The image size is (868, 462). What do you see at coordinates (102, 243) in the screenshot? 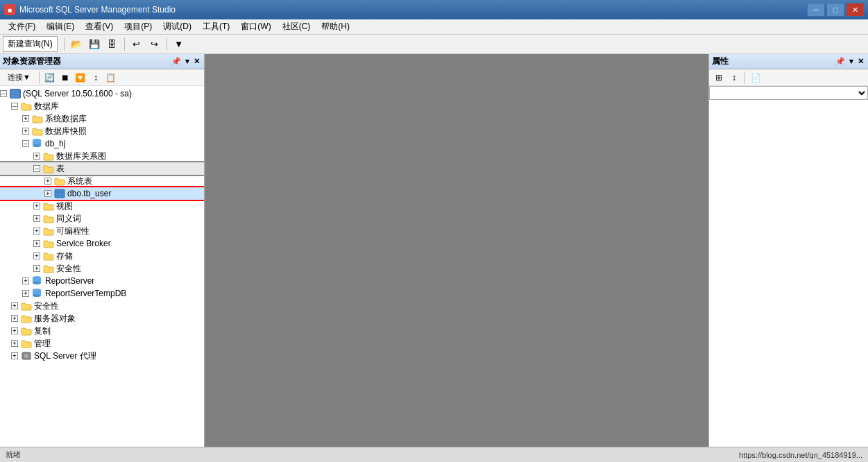
I see `tree-item-service-broker: +Service Broker` at bounding box center [102, 243].